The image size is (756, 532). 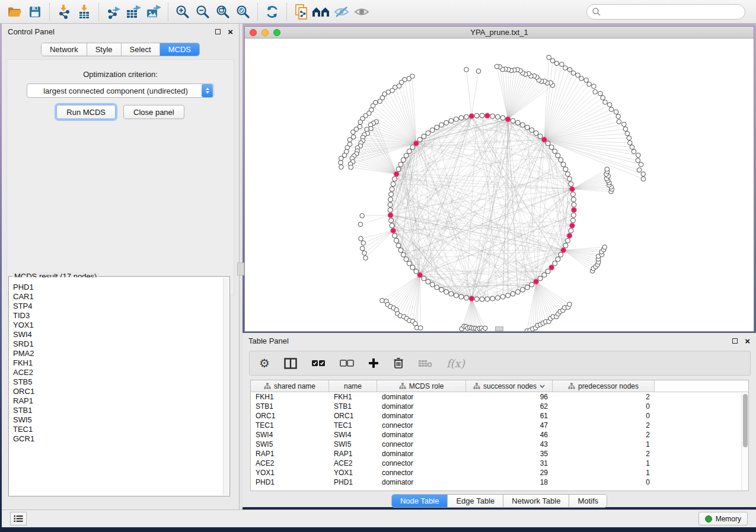 What do you see at coordinates (243, 12) in the screenshot?
I see `zoom-selected-icon` at bounding box center [243, 12].